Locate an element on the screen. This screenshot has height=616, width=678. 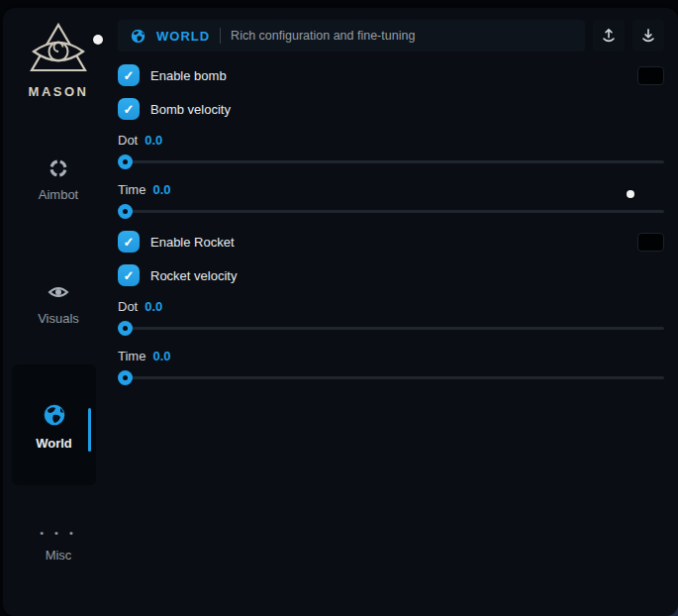
checkbox-label: Bomb velocity is located at coordinates (190, 109).